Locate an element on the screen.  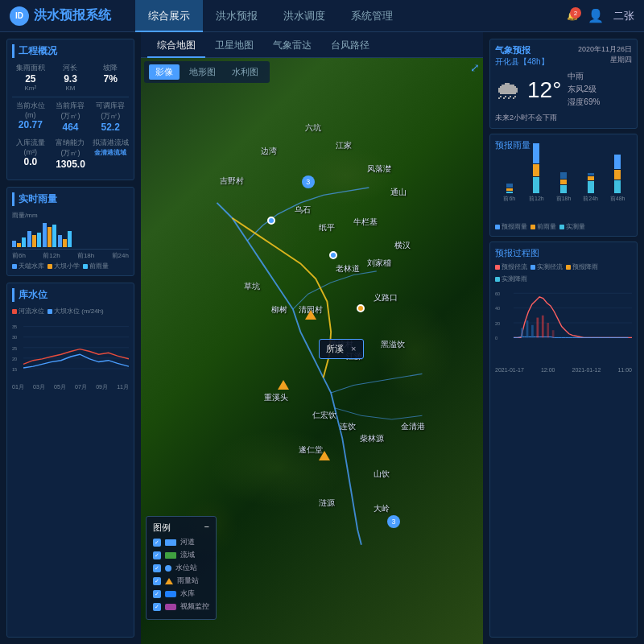
process-chart-section: 预报过程图 预报径流 实测径流 预报降雨 实测降雨 is located at coordinates (564, 440).